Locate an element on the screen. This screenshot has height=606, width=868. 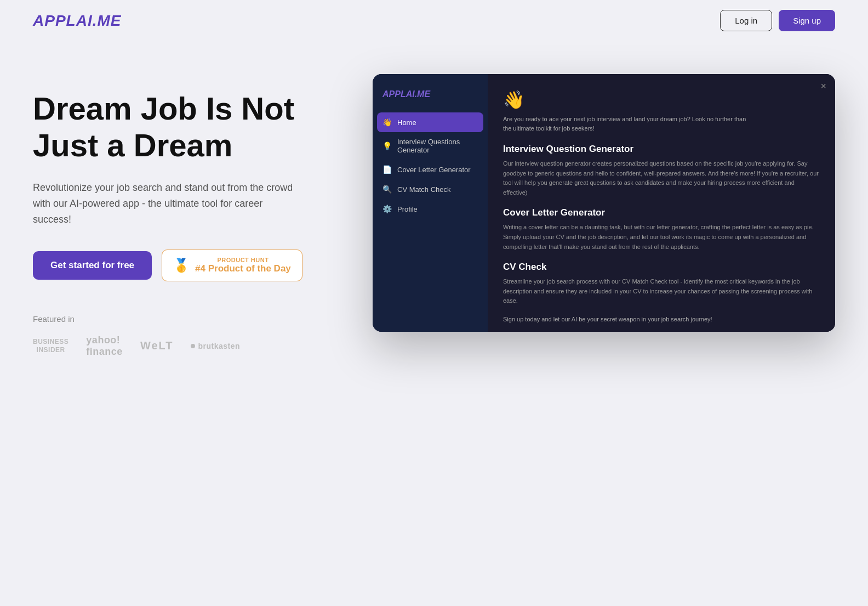
featured-label: Featured in is located at coordinates (186, 319).